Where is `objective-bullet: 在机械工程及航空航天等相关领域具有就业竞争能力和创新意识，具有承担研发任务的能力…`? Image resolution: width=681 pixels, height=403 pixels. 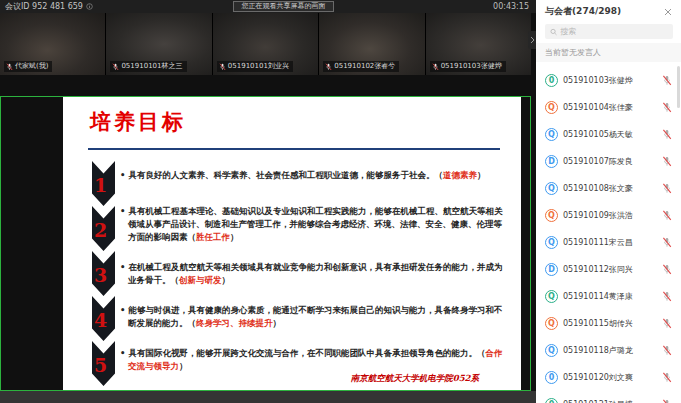
objective-bullet: 在机械工程及航空航天等相关领域具有就业竞争能力和创新意识，具有承担研发任务的能力… is located at coordinates (314, 274).